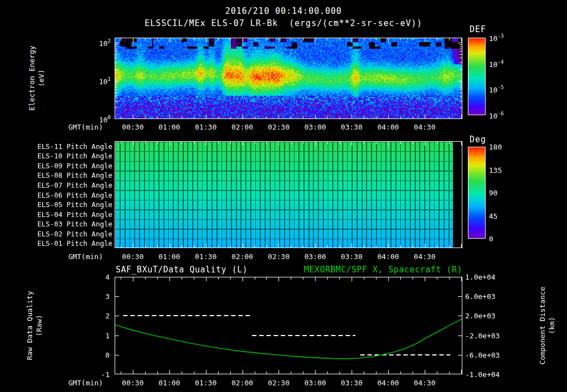 This screenshot has height=392, width=567. What do you see at coordinates (70, 205) in the screenshot?
I see `tick-label: ELS-05 Pitch Angle` at bounding box center [70, 205].